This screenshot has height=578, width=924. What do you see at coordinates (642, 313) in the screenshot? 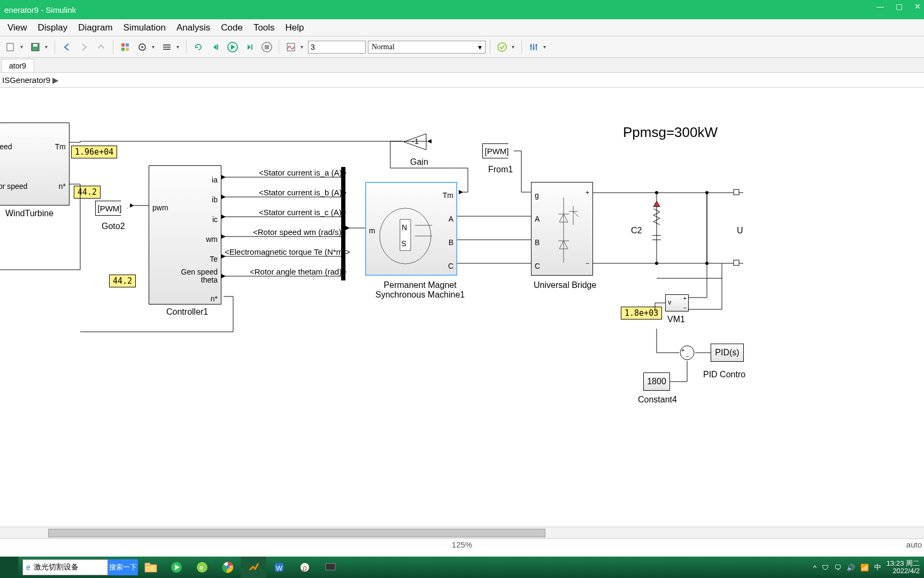
I see `display-vm: 1.8e+03` at bounding box center [642, 313].